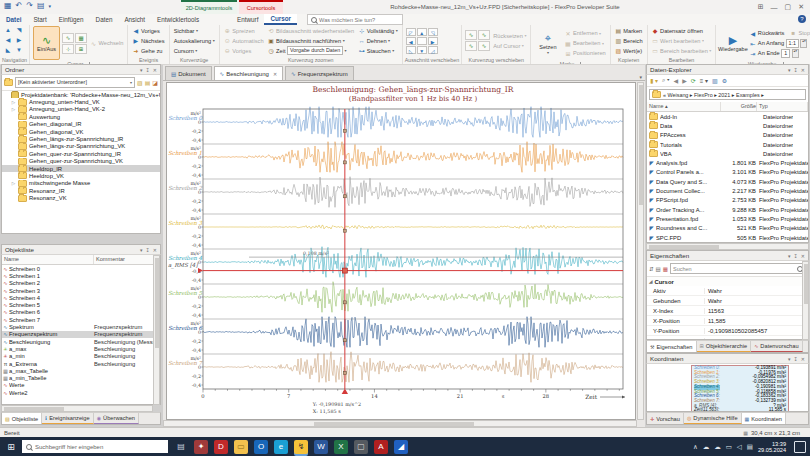  I want to click on objektliste-row: ∿BeschleunigungBeschleunigung (Messschri…, so click(81, 342).